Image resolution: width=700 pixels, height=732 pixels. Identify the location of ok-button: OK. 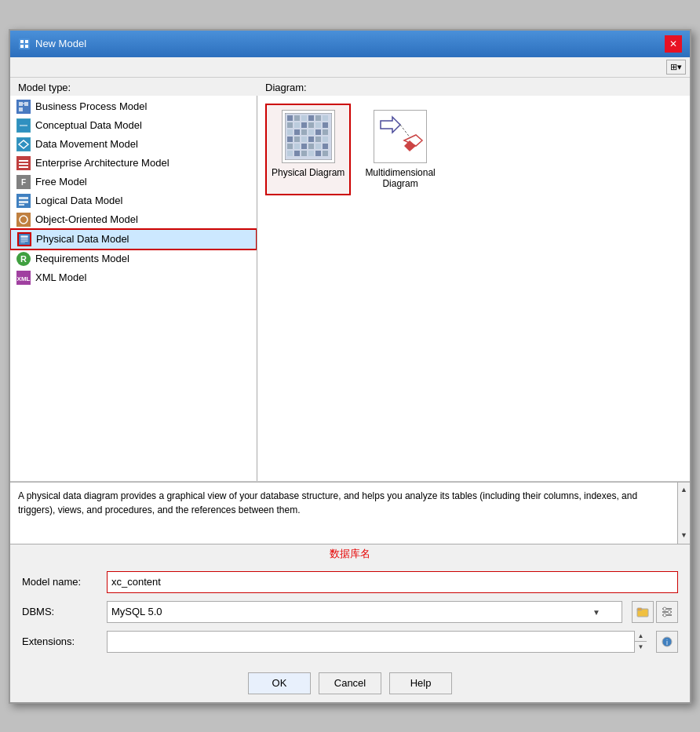
(279, 683).